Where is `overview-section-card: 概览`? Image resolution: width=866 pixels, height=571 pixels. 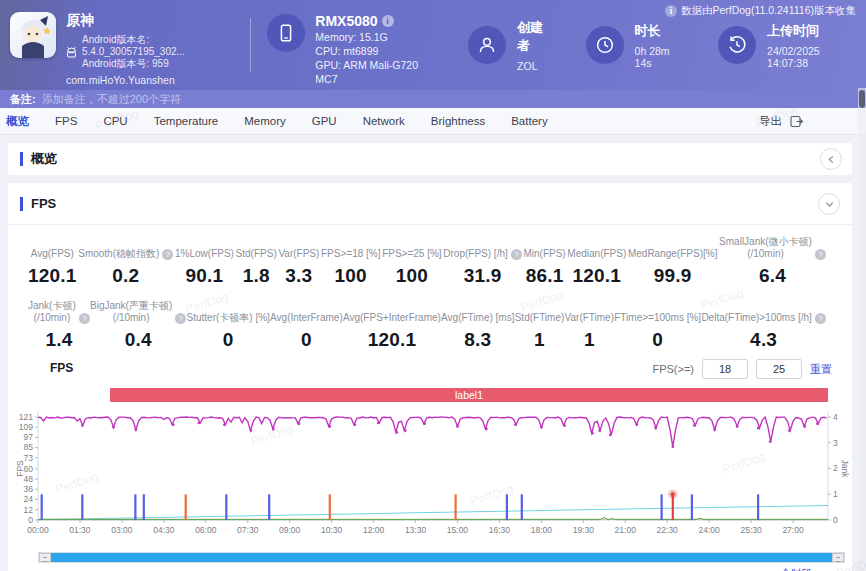
overview-section-card: 概览 is located at coordinates (430, 159).